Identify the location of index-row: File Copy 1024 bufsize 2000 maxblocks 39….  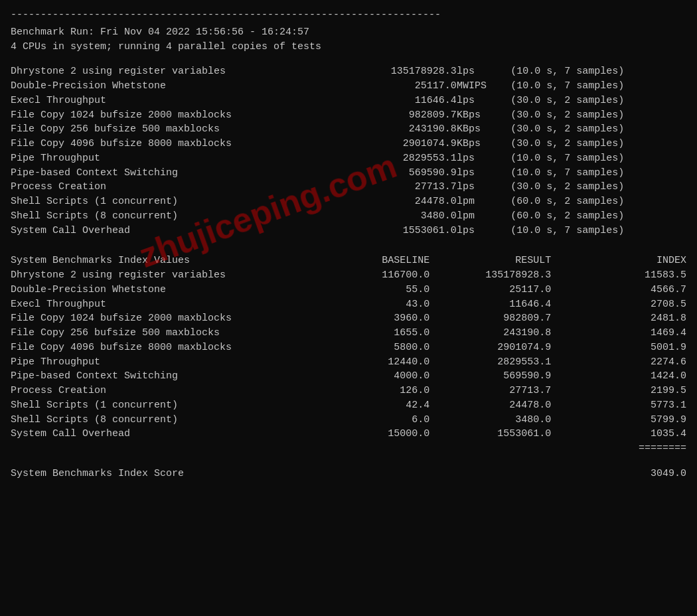
(348, 319).